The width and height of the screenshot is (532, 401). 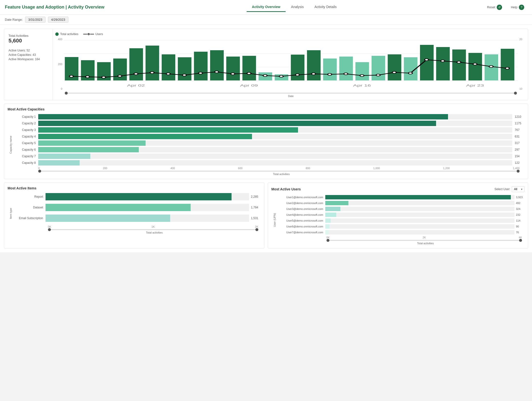 I want to click on users-slider-left, so click(x=328, y=240).